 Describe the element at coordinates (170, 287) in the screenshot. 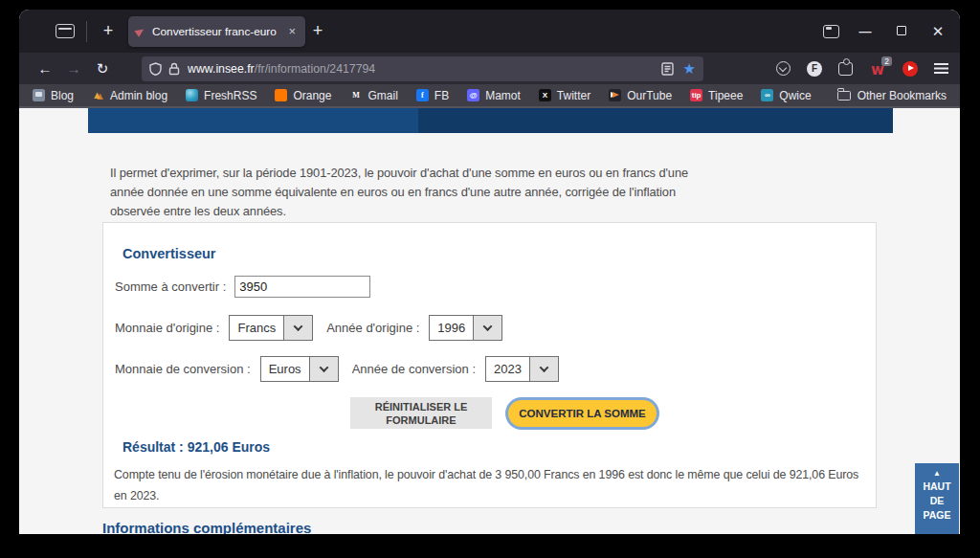

I see `sum-label: Somme à convertir :` at that location.